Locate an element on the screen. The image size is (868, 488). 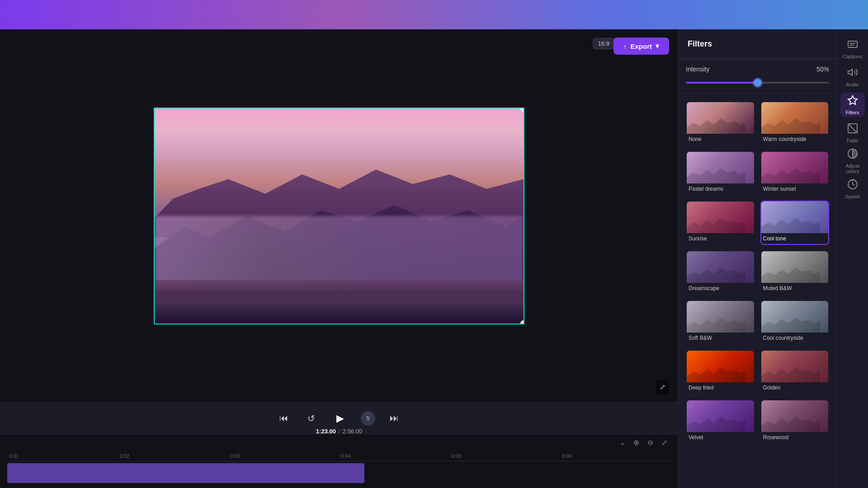
skip-forward-button: ⏭ is located at coordinates (394, 418).